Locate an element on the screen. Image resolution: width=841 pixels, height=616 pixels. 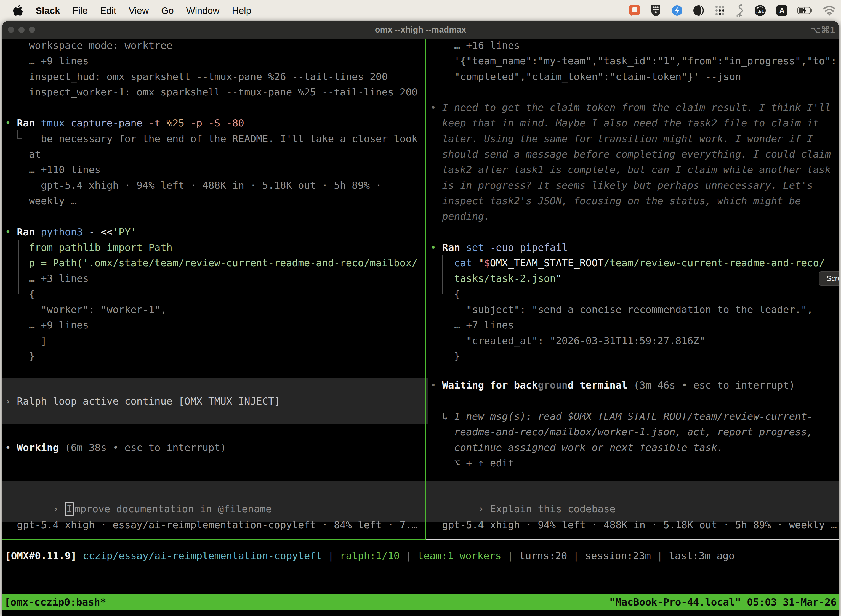
input-placeholder: mprove documentation in @filename is located at coordinates (173, 509).